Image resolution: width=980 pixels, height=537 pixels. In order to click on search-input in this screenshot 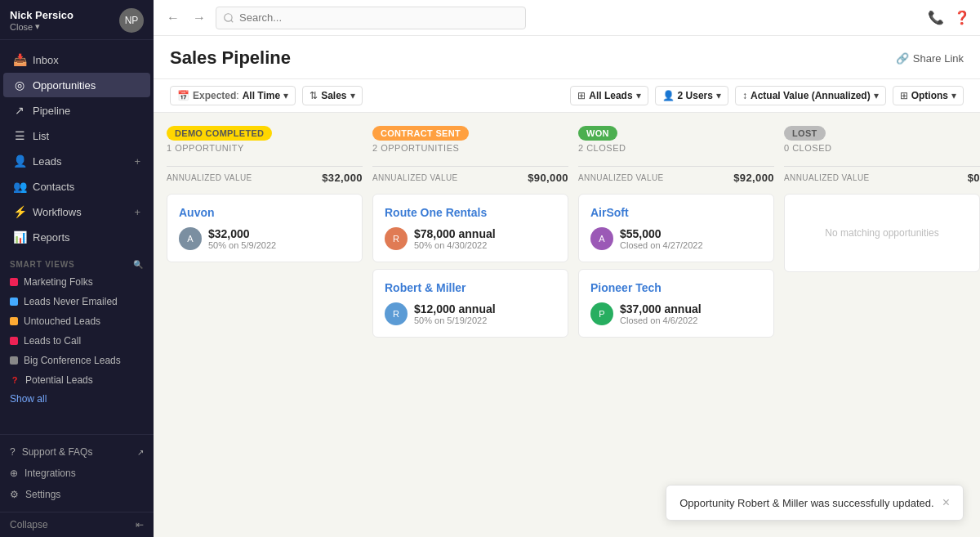, I will do `click(371, 18)`.